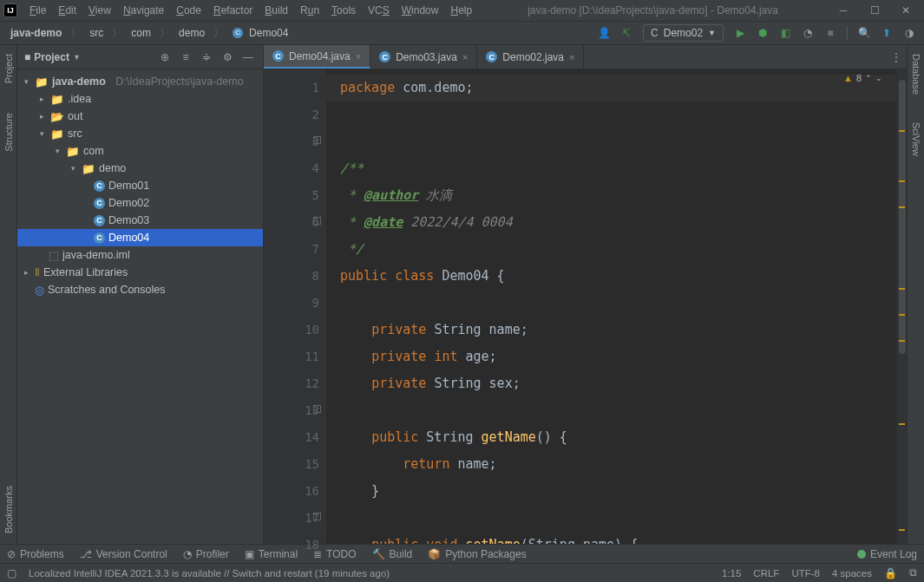  I want to click on bottom-tool-bar: ⊘Problems ⎇Version Control ◔Profiler ▣Te…, so click(462, 553).